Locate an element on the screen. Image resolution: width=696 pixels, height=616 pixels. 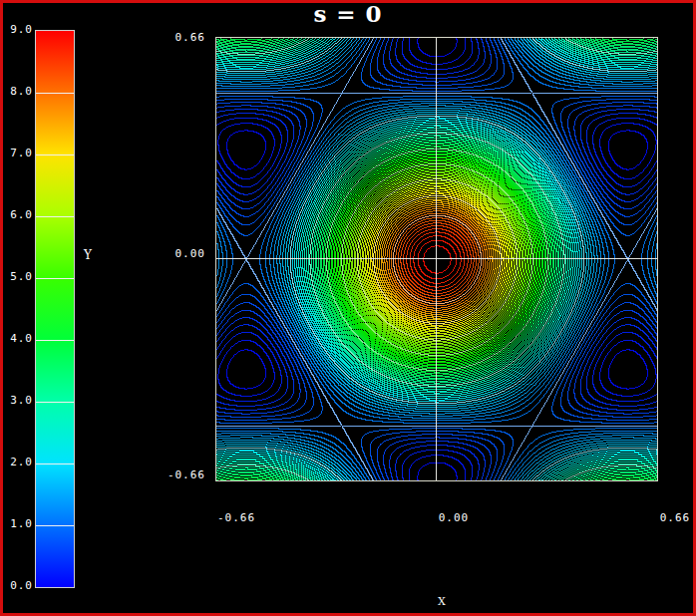
y-axis-title: Y is located at coordinates (88, 255).